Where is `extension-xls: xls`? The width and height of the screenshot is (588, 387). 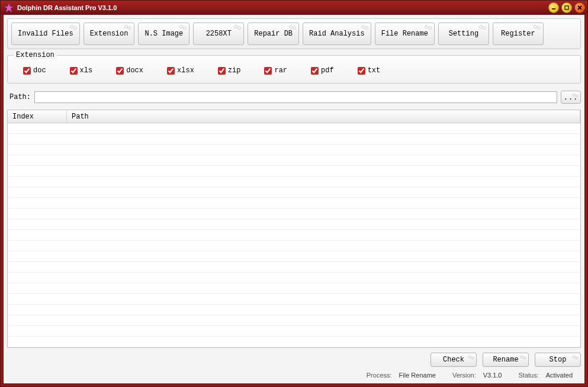
extension-xls: xls is located at coordinates (82, 71).